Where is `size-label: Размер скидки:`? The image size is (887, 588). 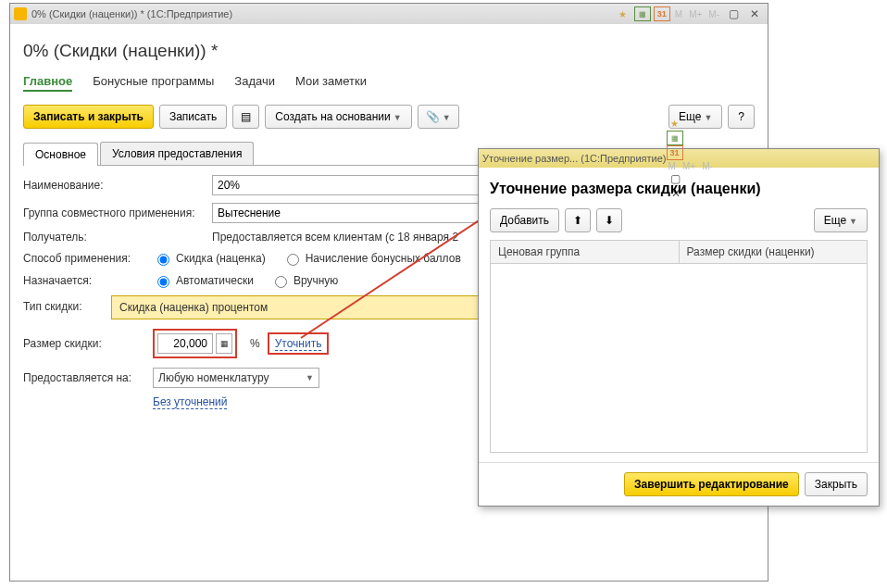
size-label: Размер скидки: is located at coordinates (88, 344).